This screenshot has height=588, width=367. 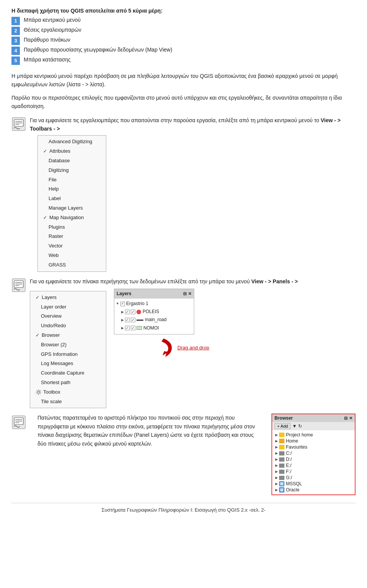 I want to click on note1-text: Για να εμφανίσετε τις εργαλειομπάρες που…, so click(x=175, y=120).